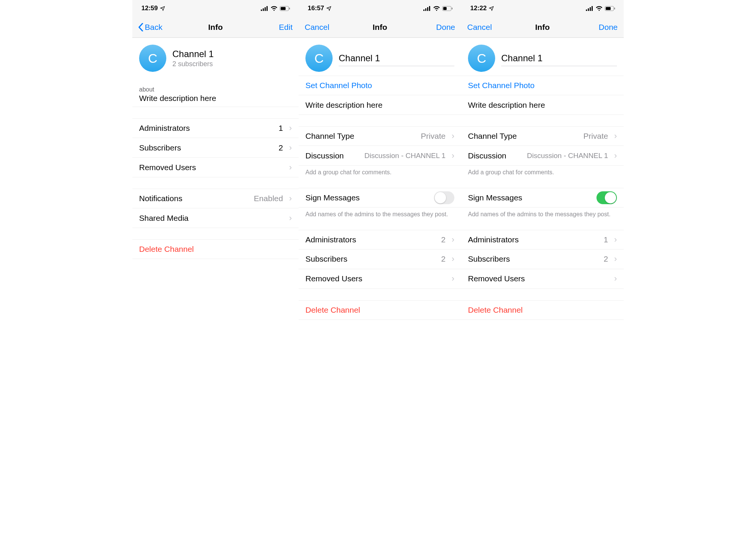 This screenshot has width=756, height=535. What do you see at coordinates (215, 198) in the screenshot?
I see `notifications-row: Notifications Enabled ›` at bounding box center [215, 198].